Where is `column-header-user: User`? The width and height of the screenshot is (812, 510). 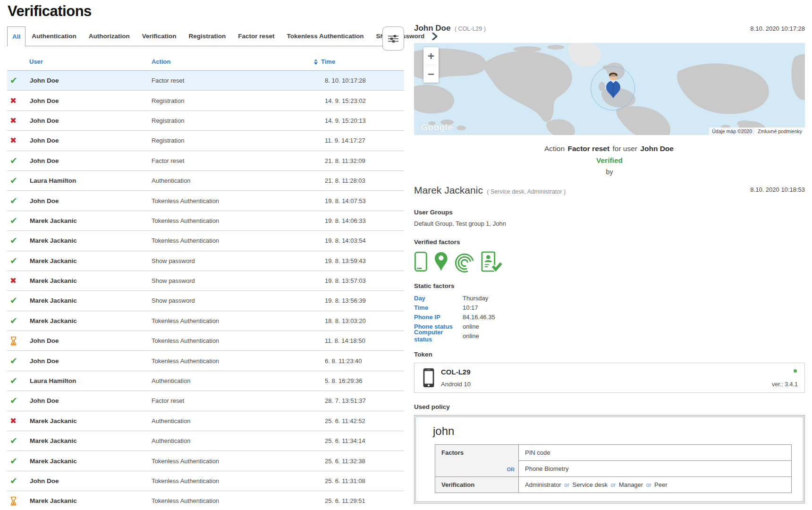
column-header-user: User is located at coordinates (91, 61).